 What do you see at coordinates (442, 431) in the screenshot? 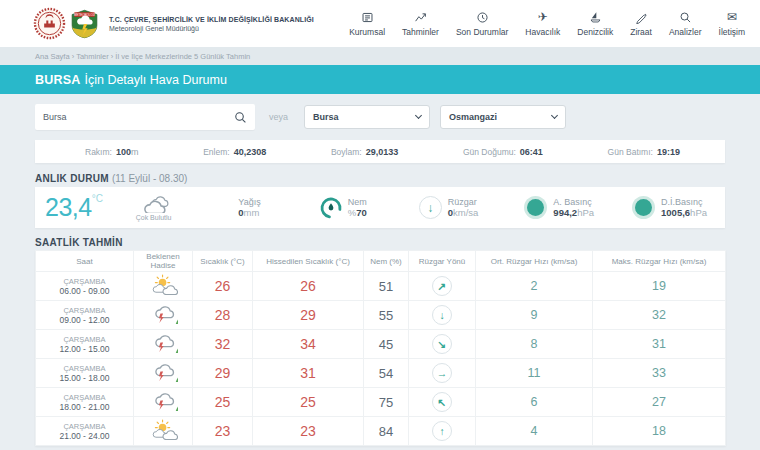
I see `wind-direction-icon: ↑` at bounding box center [442, 431].